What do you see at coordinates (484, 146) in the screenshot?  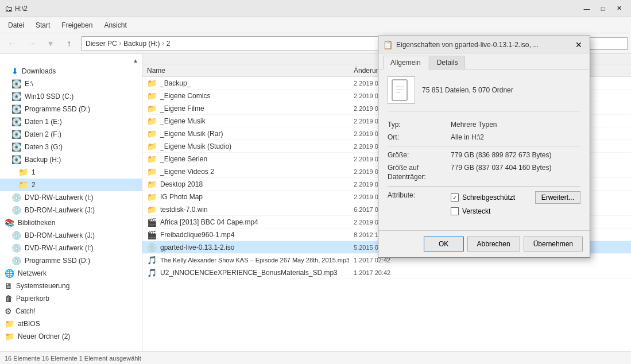 I see `prop-separator` at bounding box center [484, 146].